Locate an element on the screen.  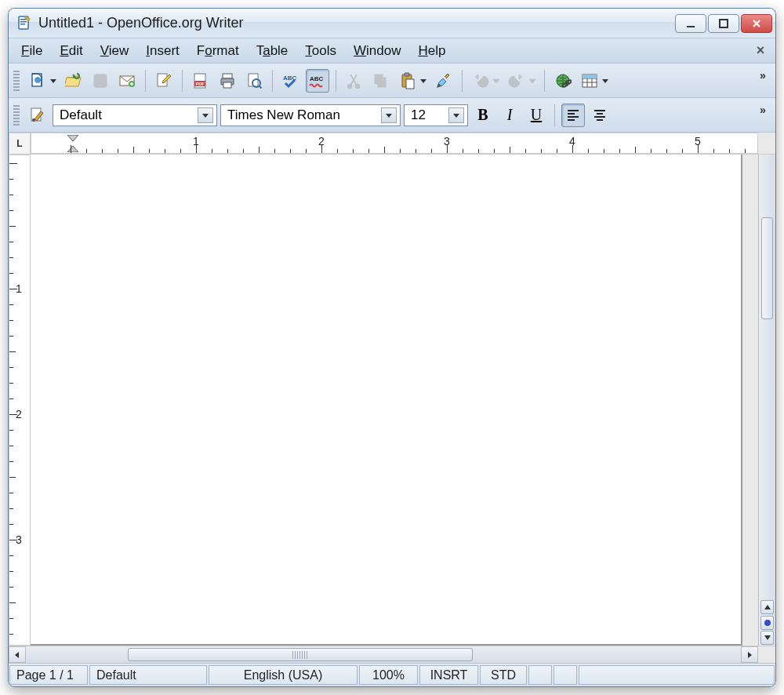
status-language: English (USA) is located at coordinates (283, 675).